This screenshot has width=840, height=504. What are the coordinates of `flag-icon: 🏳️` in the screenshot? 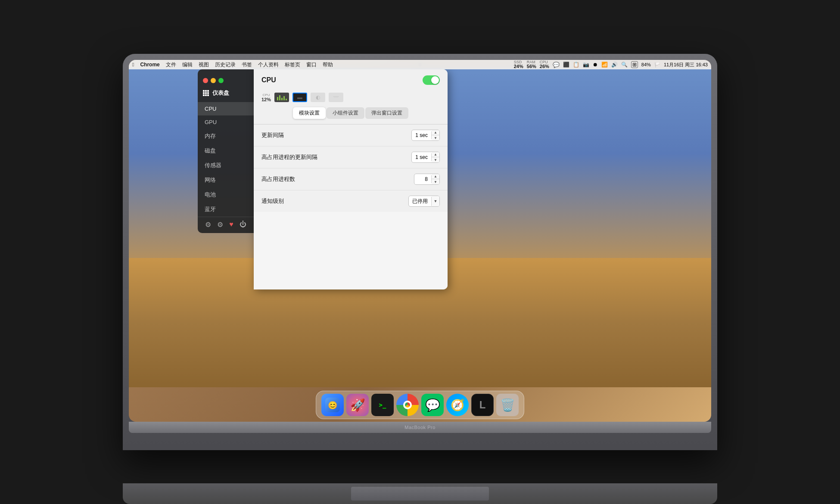 It's located at (657, 65).